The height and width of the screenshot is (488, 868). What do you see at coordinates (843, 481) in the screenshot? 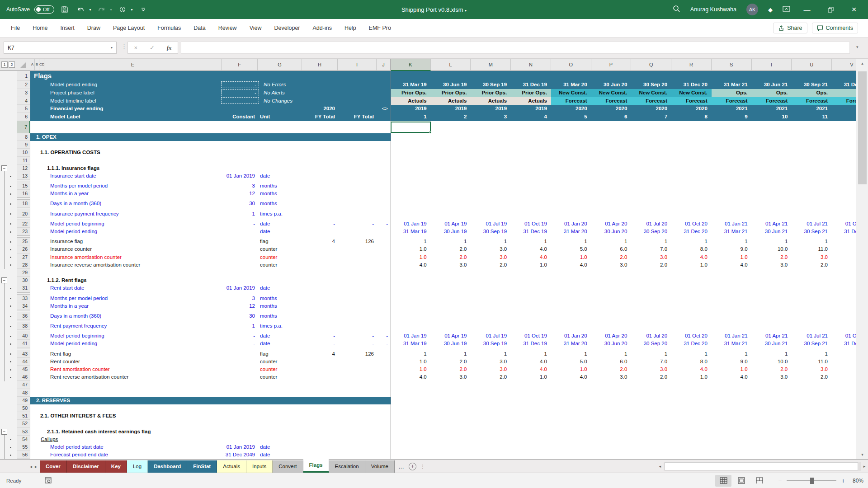
I see `zoom-in-icon: +` at bounding box center [843, 481].